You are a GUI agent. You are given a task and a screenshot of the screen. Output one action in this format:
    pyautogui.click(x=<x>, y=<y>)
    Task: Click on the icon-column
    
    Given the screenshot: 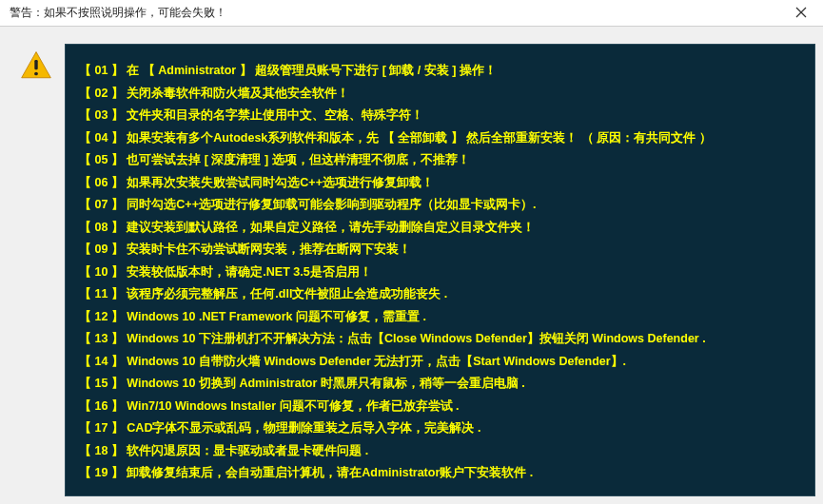 What is the action you would take?
    pyautogui.click(x=36, y=270)
    